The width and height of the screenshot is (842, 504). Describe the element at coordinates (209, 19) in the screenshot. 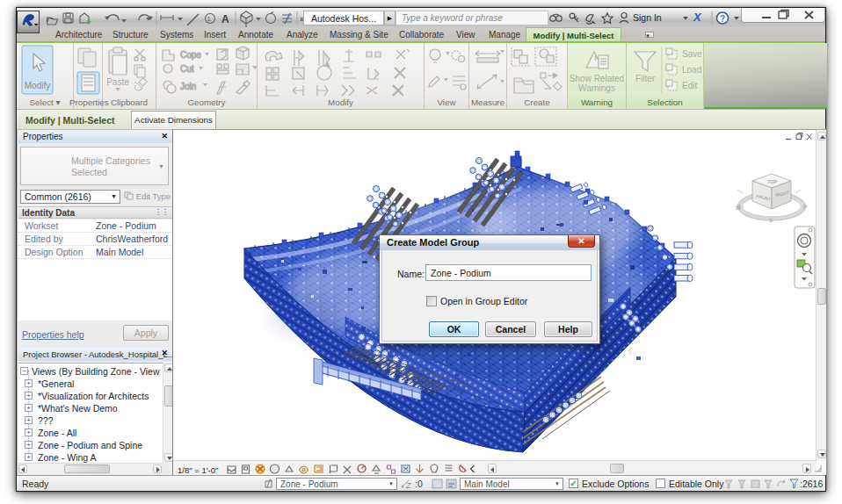

I see `svg-text: 1` at that location.